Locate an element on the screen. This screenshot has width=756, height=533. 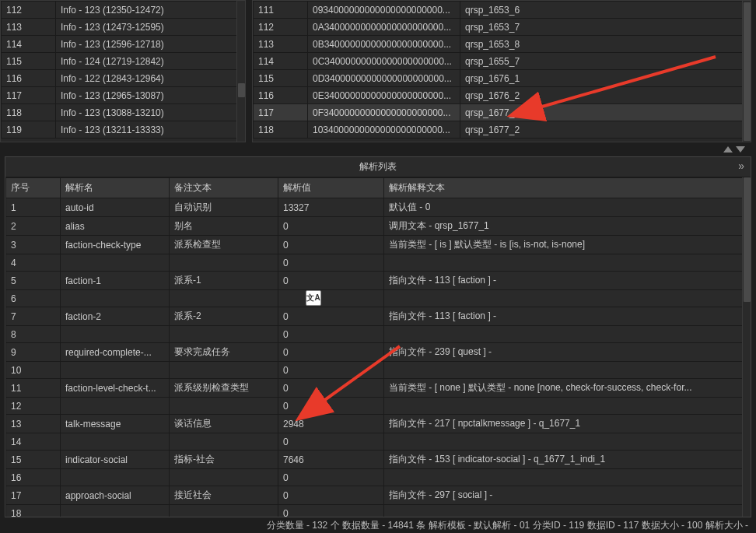
cell-idx: 114 is located at coordinates (29, 44).